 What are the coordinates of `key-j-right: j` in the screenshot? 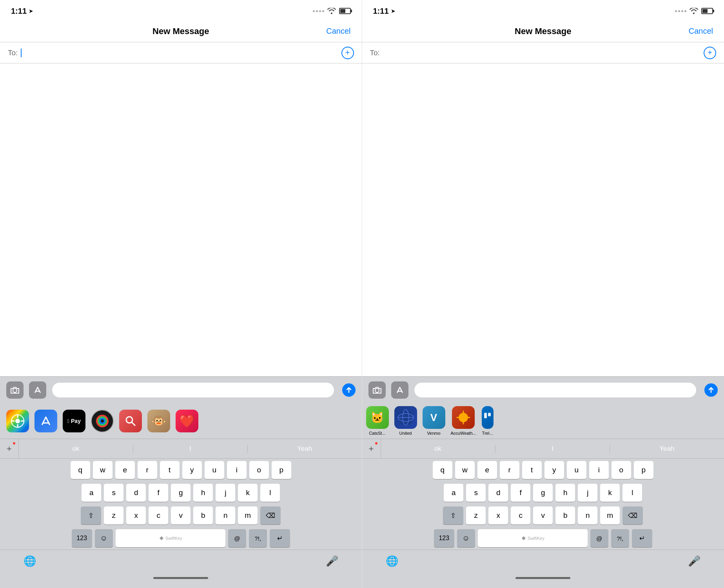 It's located at (588, 493).